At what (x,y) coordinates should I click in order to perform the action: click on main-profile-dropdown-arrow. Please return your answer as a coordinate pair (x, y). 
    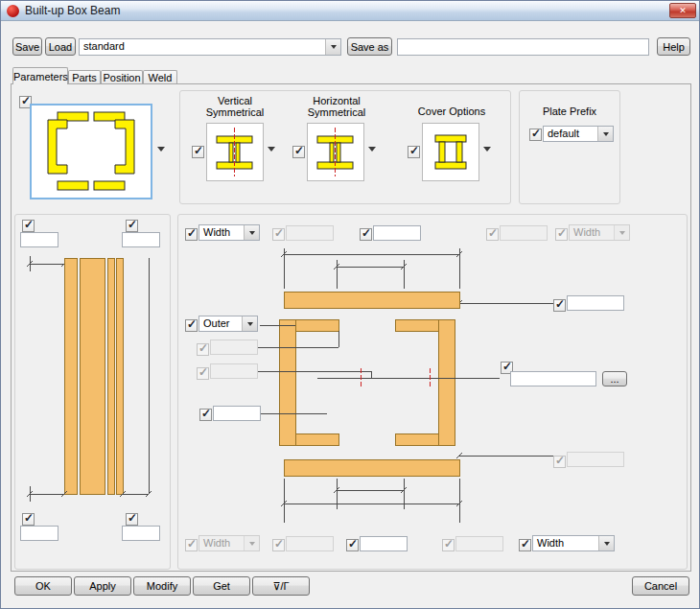
    Looking at the image, I should click on (161, 150).